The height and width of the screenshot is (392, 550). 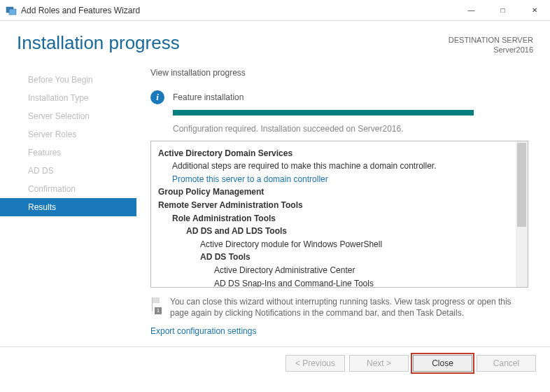 I want to click on result-line: AD DS Tools, so click(x=333, y=258).